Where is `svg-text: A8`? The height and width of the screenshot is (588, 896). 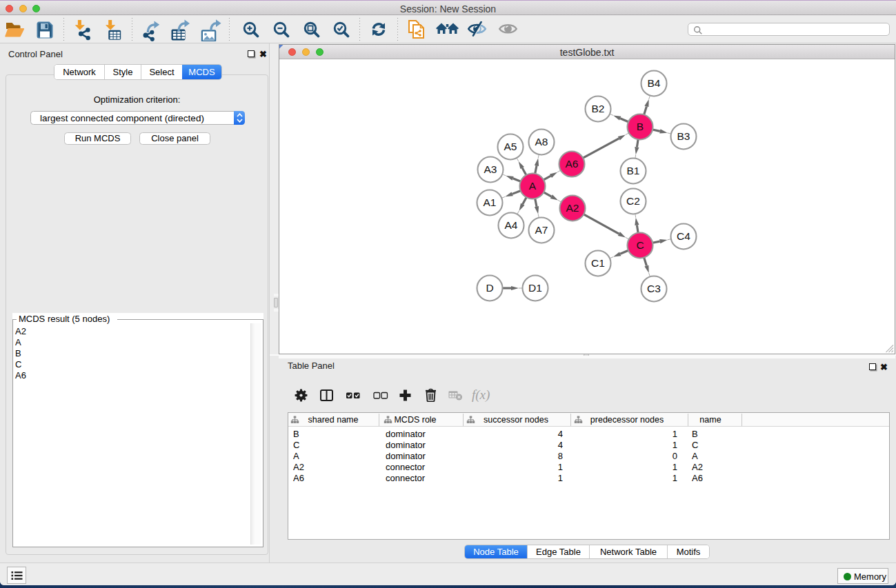 svg-text: A8 is located at coordinates (542, 142).